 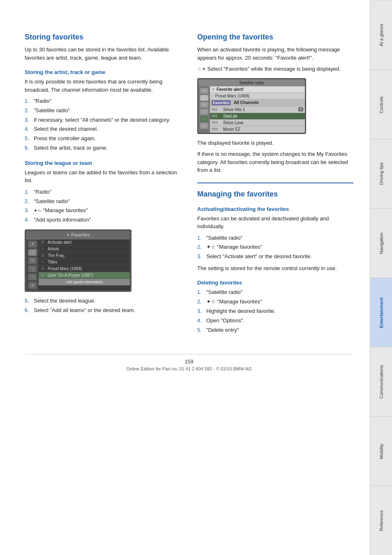 What do you see at coordinates (103, 86) in the screenshot?
I see `subsection-artist-intro: It is only possible to store favorites t…` at bounding box center [103, 86].